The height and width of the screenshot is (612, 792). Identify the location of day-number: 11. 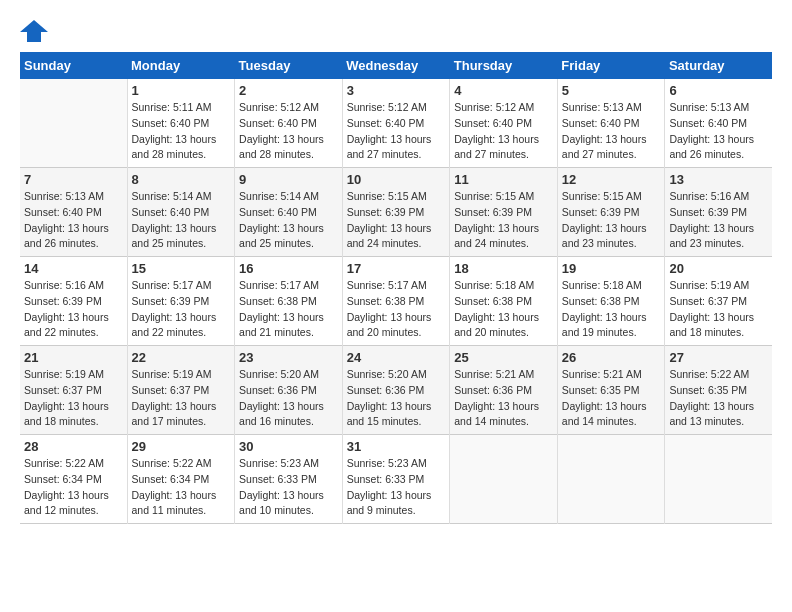
(504, 180).